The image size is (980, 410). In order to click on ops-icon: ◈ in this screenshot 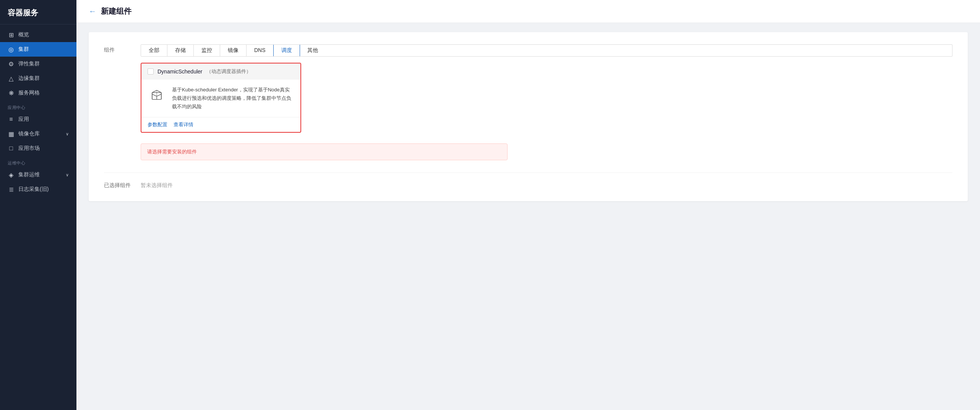, I will do `click(11, 175)`.